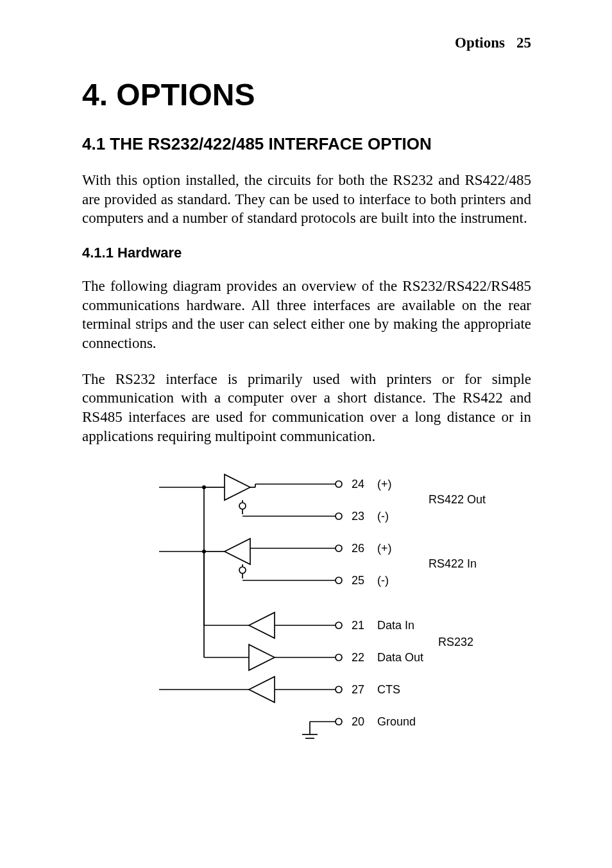 The height and width of the screenshot is (868, 612). I want to click on sig-25: (-), so click(383, 580).